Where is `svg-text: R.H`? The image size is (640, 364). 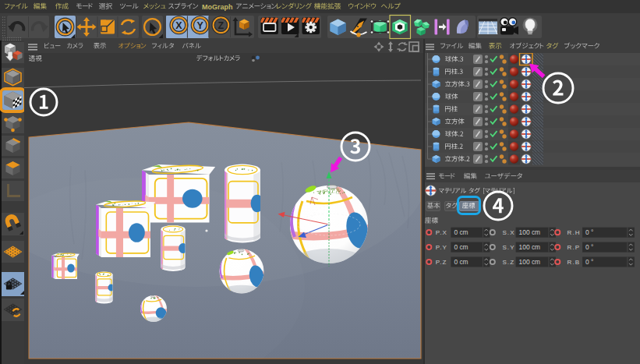
svg-text: R.H is located at coordinates (574, 232).